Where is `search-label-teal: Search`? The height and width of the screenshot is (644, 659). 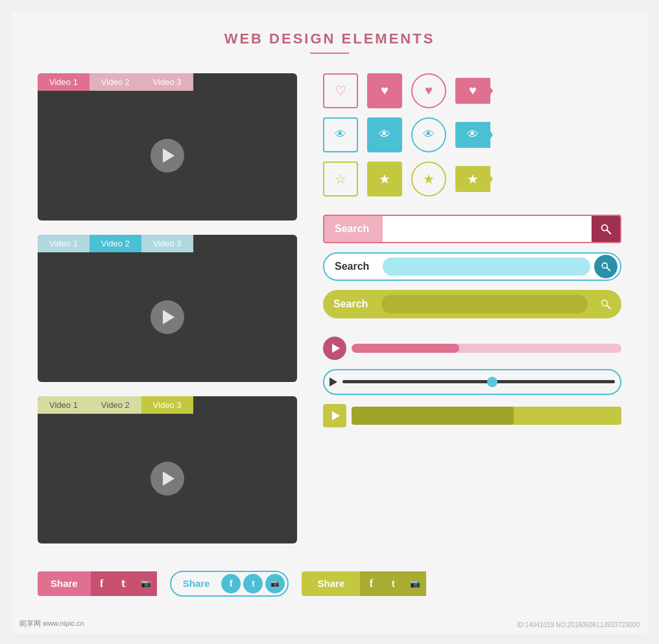 search-label-teal: Search is located at coordinates (353, 267).